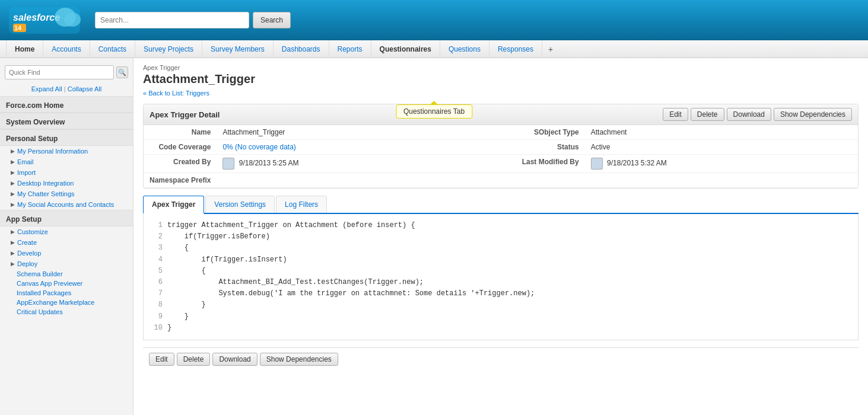 This screenshot has height=415, width=868. I want to click on code-line: 10 }, so click(501, 328).